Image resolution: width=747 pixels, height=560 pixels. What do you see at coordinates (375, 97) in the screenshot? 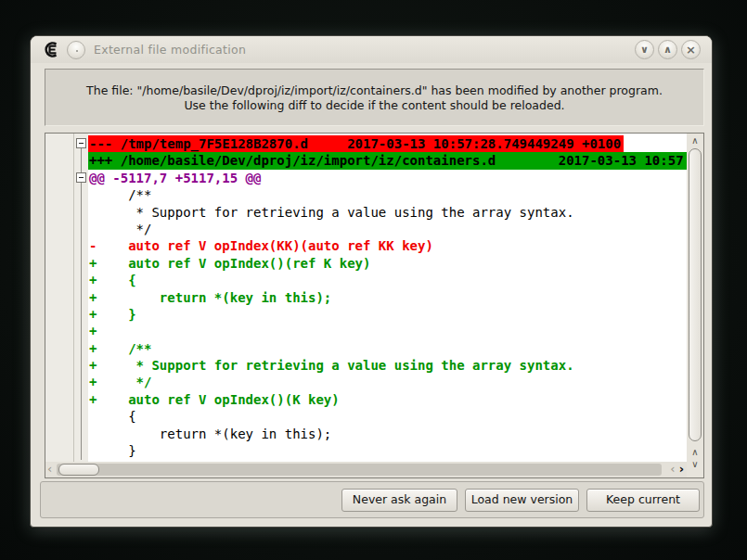
I see `message-panel: The file: "/home/basile/Dev/dproj/iz/imp…` at bounding box center [375, 97].